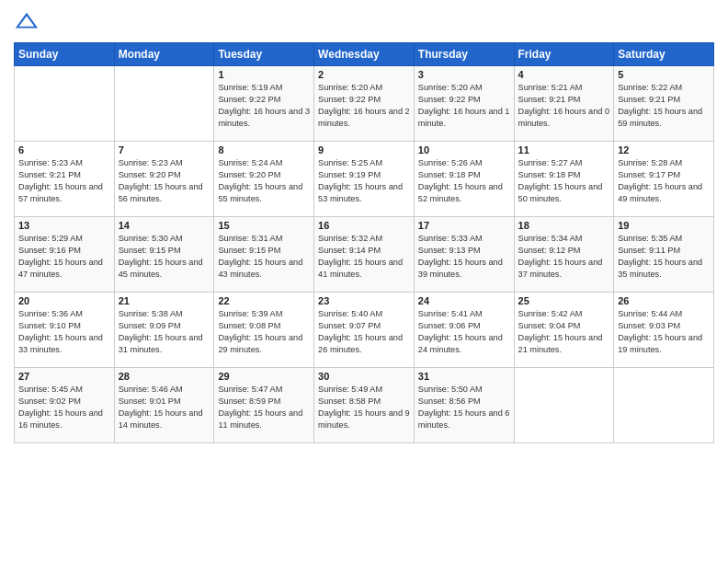  I want to click on calendar-cell: 5Sunrise: 5:22 AMSunset: 9:21 PMDaylight…, so click(664, 104).